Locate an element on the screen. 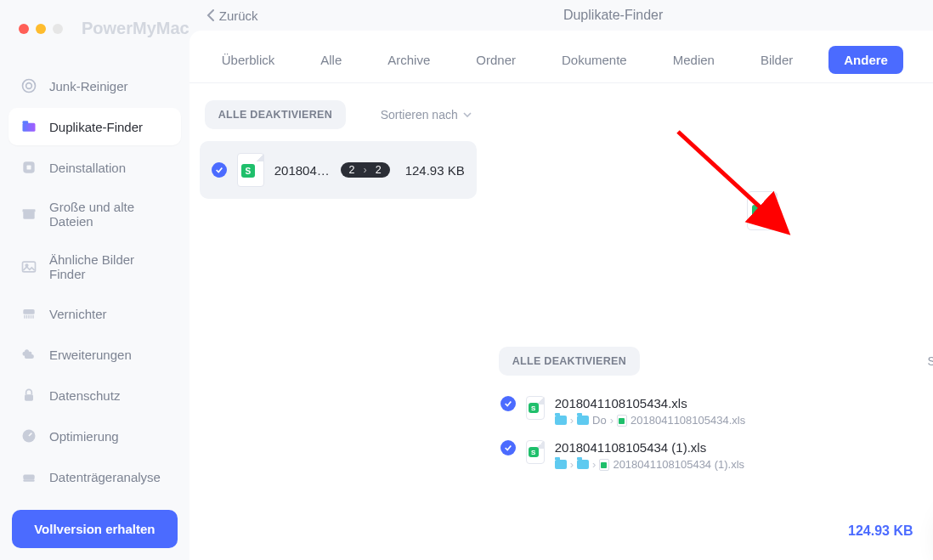 This screenshot has width=933, height=560. duplicate-group-row: 20180411O... 2›2 124.93 KB is located at coordinates (338, 170).